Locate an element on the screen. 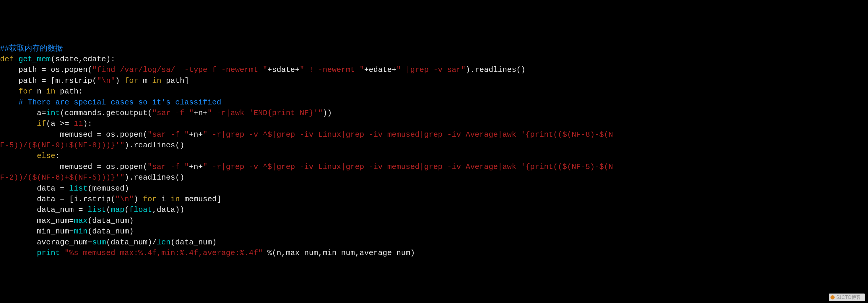 The height and width of the screenshot is (303, 868). code-line: average_num=sum(data_num)/len(data_num) is located at coordinates (108, 242).